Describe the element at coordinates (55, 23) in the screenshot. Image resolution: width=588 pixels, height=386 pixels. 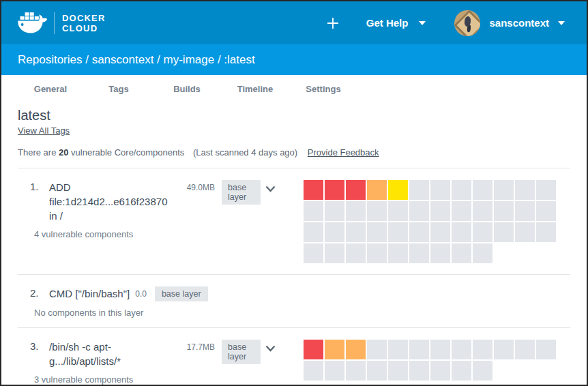
I see `brand-divider` at that location.